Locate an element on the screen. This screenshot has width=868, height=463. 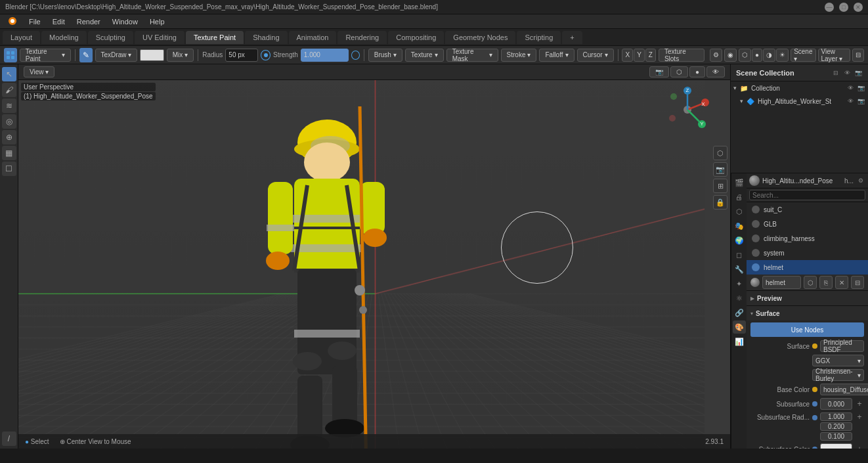
props-modifier-icon: 🔧 is located at coordinates (739, 269).